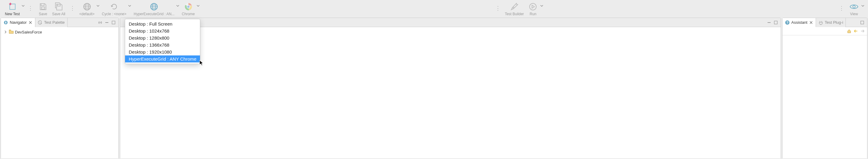 The height and width of the screenshot is (159, 868). What do you see at coordinates (825, 88) in the screenshot?
I see `assistant-panel: ? Assistant Test Plug-i` at bounding box center [825, 88].